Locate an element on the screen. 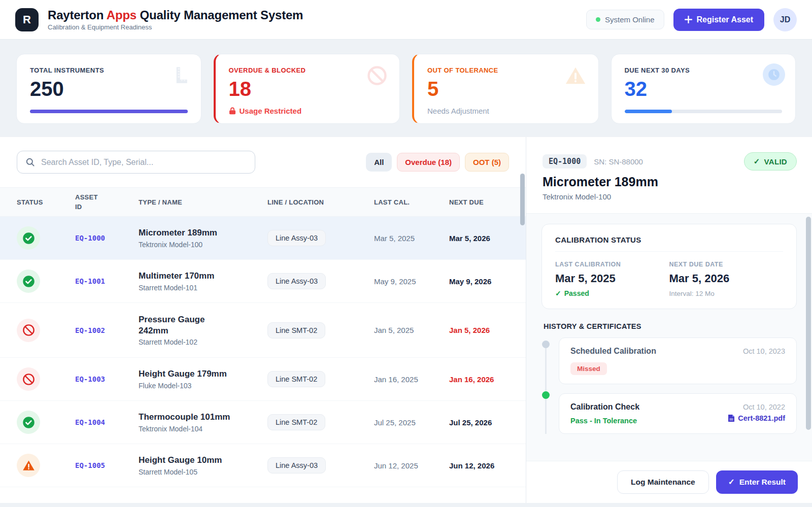  pdf-file-icon is located at coordinates (731, 418).